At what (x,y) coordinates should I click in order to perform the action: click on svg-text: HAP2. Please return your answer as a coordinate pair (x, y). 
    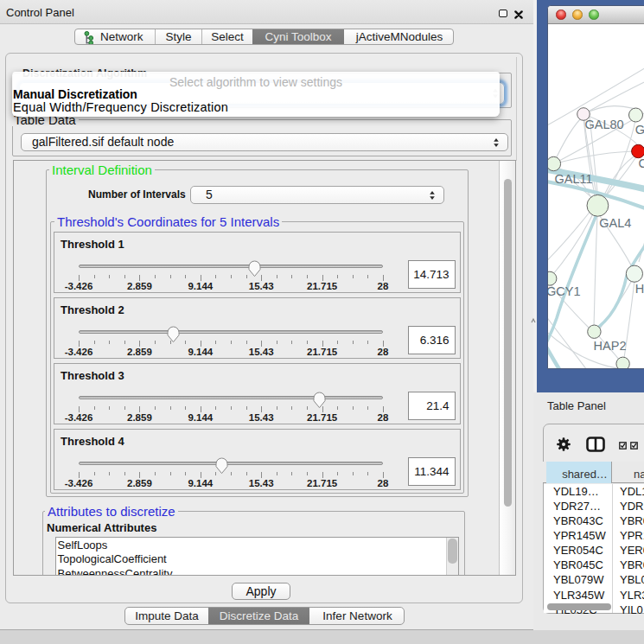
    Looking at the image, I should click on (610, 346).